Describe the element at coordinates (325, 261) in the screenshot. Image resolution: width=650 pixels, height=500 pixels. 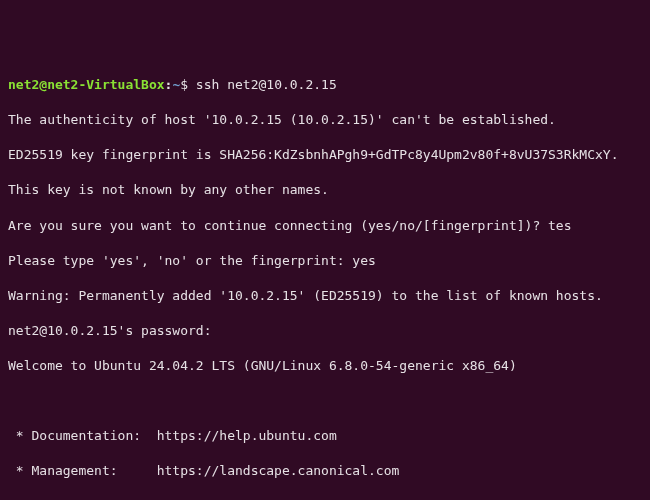
I see `output-line: Please type 'yes', 'no' or the fingerpri…` at that location.